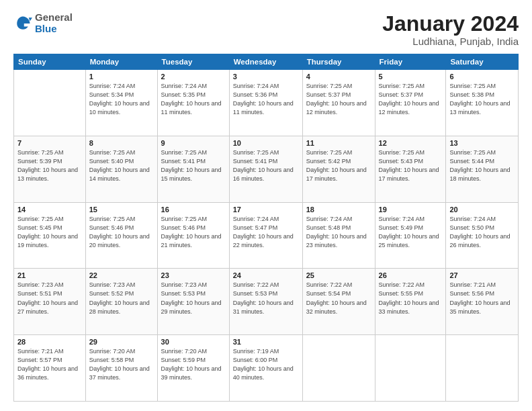 This screenshot has width=532, height=411. Describe the element at coordinates (121, 235) in the screenshot. I see `table-cell: 15Sunrise: 7:25 AMSunset: 5:46 PMDayligh…` at that location.